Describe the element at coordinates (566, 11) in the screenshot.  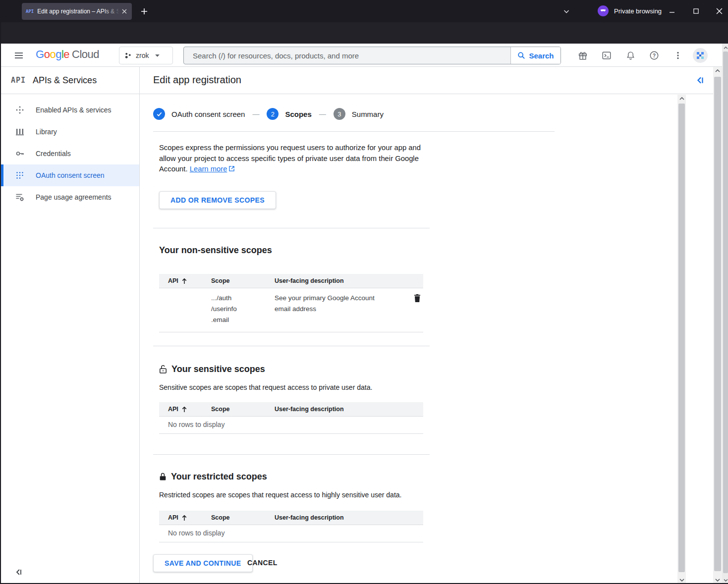
I see `list-tabs-chevron-icon` at that location.